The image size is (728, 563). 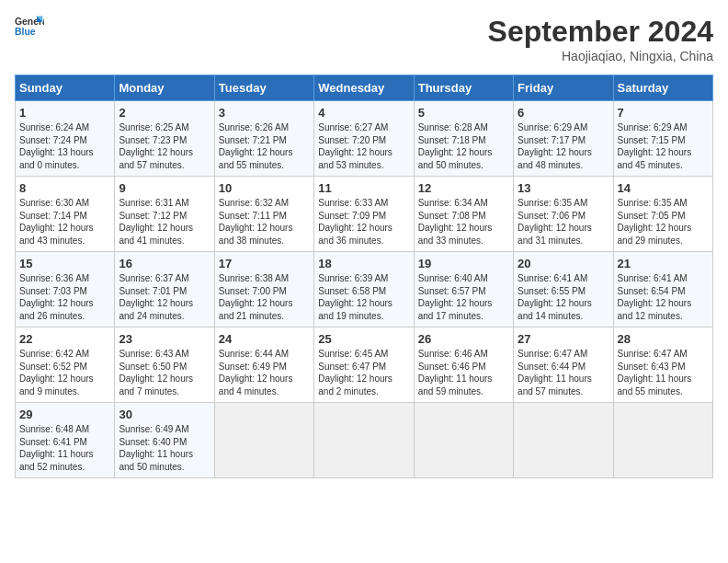 What do you see at coordinates (563, 290) in the screenshot?
I see `table-row: 20Sunrise: 6:41 AM Sunset: 6:55 PM Dayli…` at bounding box center [563, 290].